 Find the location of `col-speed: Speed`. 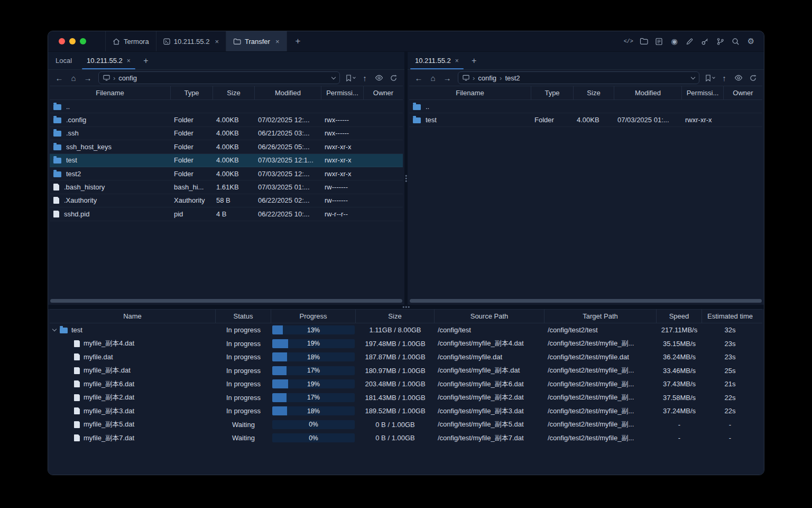

col-speed: Speed is located at coordinates (679, 316).